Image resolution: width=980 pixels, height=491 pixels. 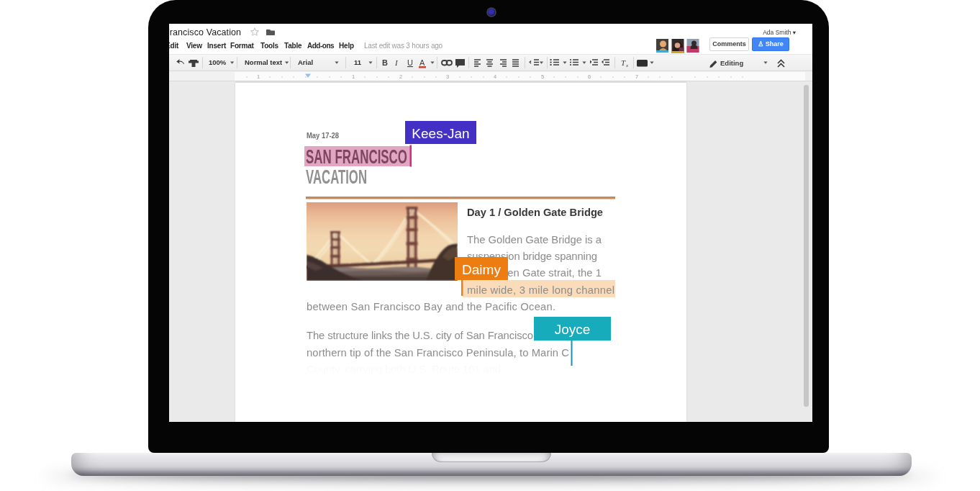 I want to click on svg-text:between San Francisco Bay and: between San Francisco Bay and the Pacifi…, so click(x=431, y=307).